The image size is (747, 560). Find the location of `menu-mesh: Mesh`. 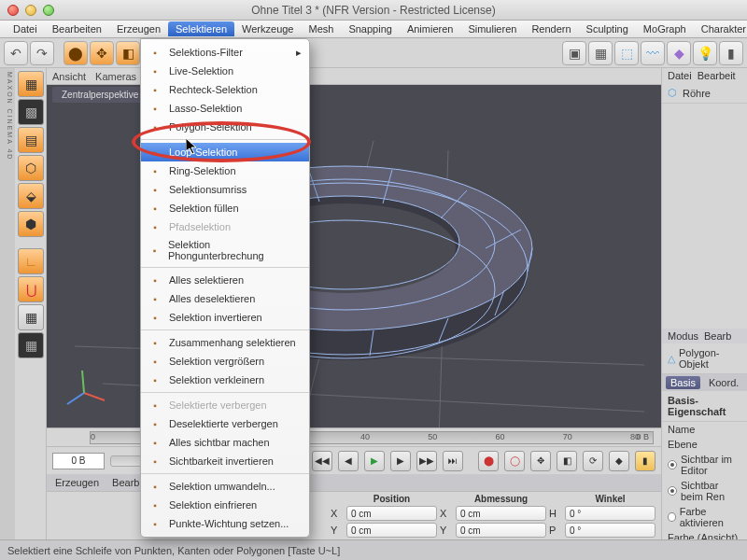

menu-mesh: Mesh is located at coordinates (321, 29).